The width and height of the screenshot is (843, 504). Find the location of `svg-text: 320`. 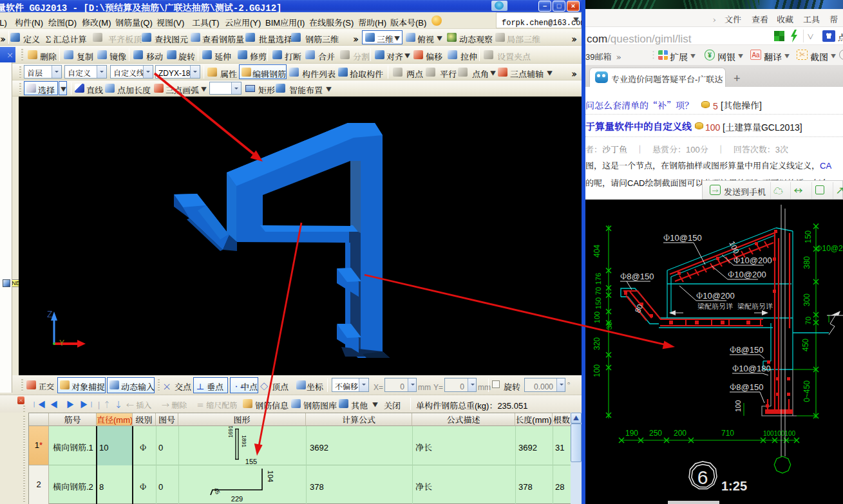

svg-text: 320 is located at coordinates (596, 344).